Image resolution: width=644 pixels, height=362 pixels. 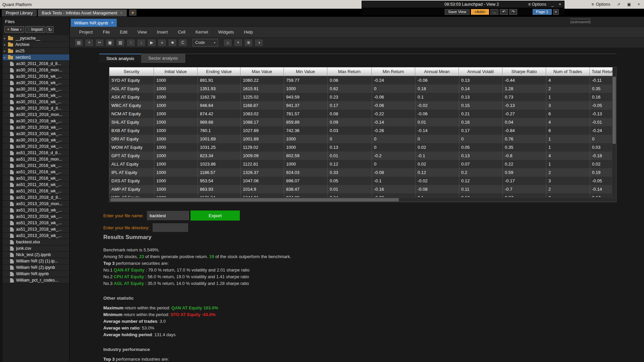 What do you see at coordinates (361, 114) in the screenshot?
I see `table-row: NCM AT Equity1000874.421083.02781.570.08…` at bounding box center [361, 114].